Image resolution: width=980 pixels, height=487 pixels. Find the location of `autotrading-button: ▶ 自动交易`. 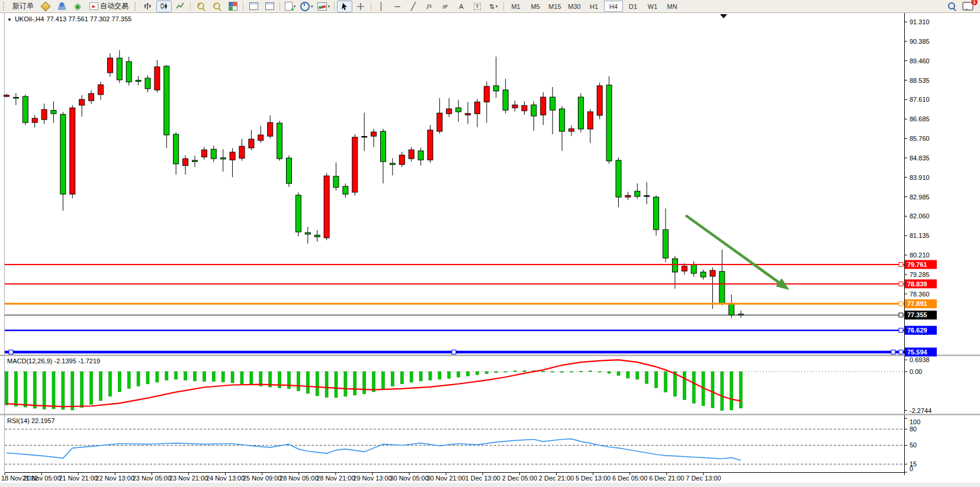

autotrading-button: ▶ 自动交易 is located at coordinates (109, 7).